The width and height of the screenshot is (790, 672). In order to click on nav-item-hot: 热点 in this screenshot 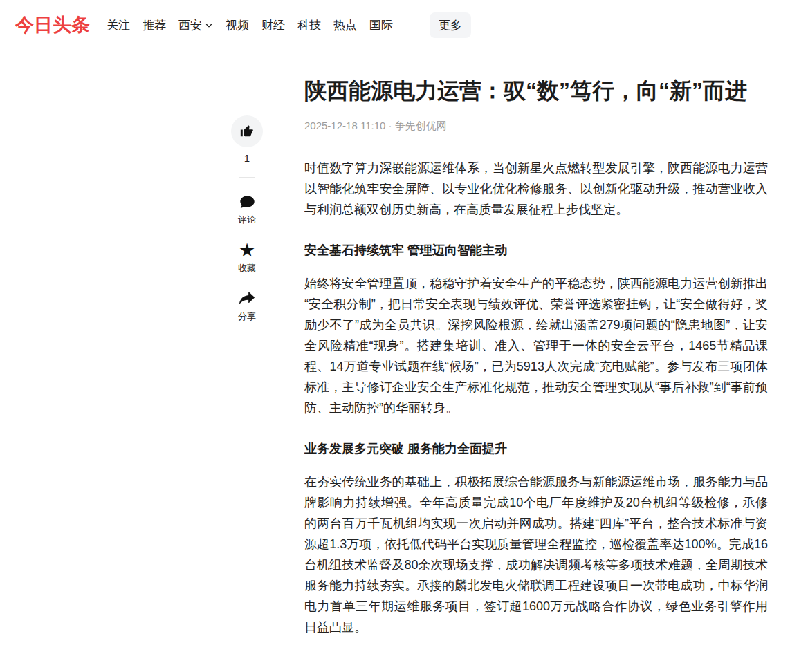, I will do `click(345, 25)`.